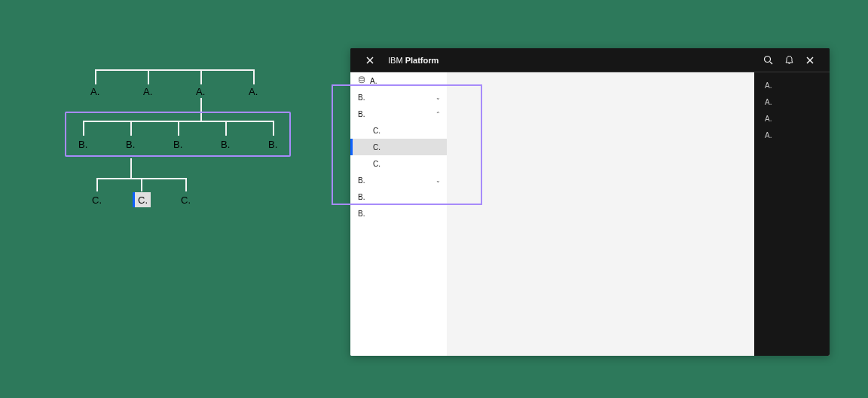  Describe the element at coordinates (789, 60) in the screenshot. I see `notifications-button` at that location.